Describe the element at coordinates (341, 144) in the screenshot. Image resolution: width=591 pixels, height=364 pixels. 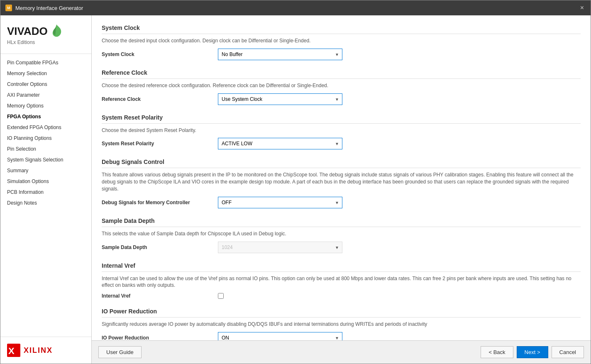
I see `field-row-system-reset-polarity: System Reset PolarityACTIVE LOWACTIVE HI…` at that location.